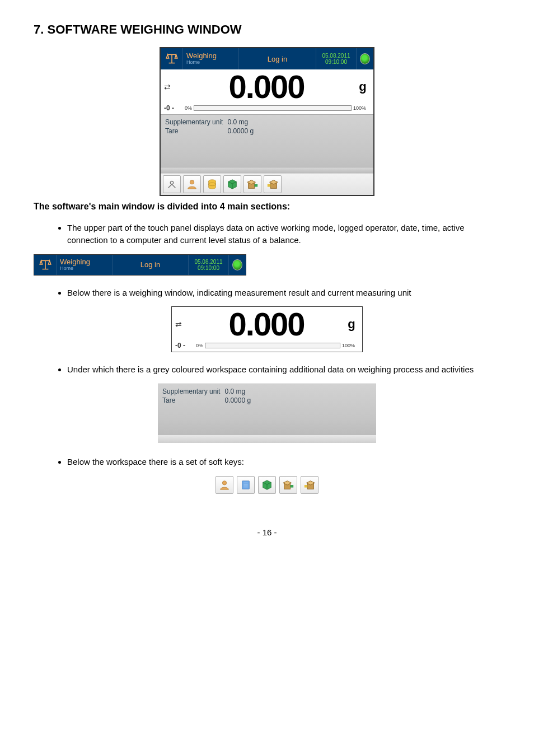  Describe the element at coordinates (267, 485) in the screenshot. I see `softkeys-crop` at that location.